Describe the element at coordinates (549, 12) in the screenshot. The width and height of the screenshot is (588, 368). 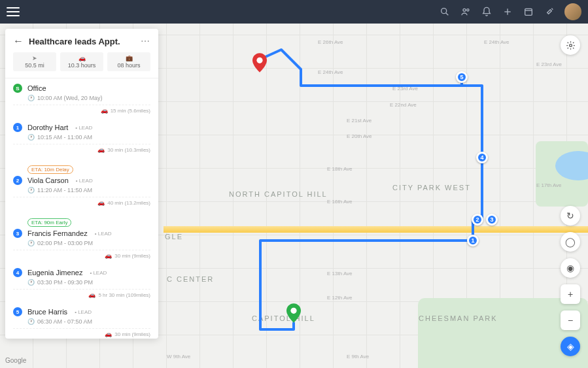
I see `tools-icon` at that location.